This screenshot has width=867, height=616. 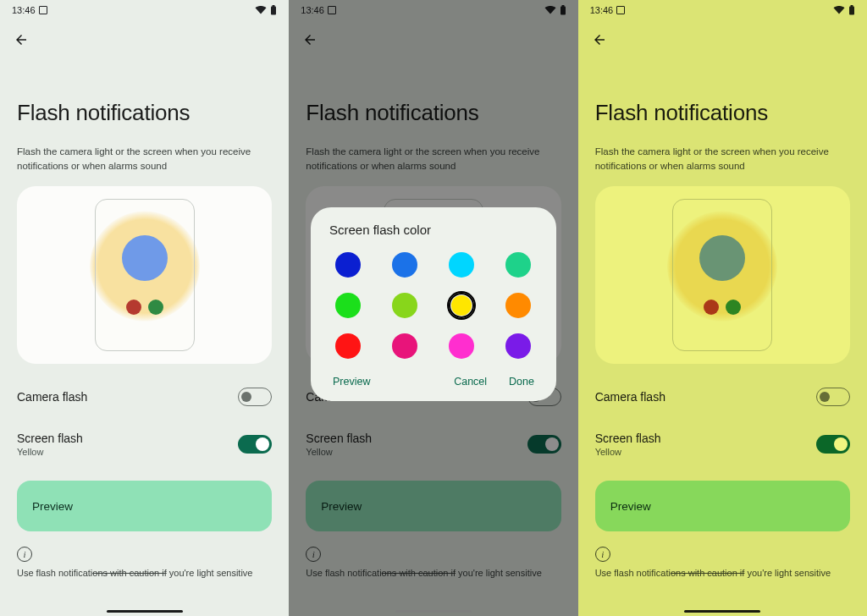 What do you see at coordinates (471, 382) in the screenshot?
I see `dialog-cancel-button: Cancel` at bounding box center [471, 382].